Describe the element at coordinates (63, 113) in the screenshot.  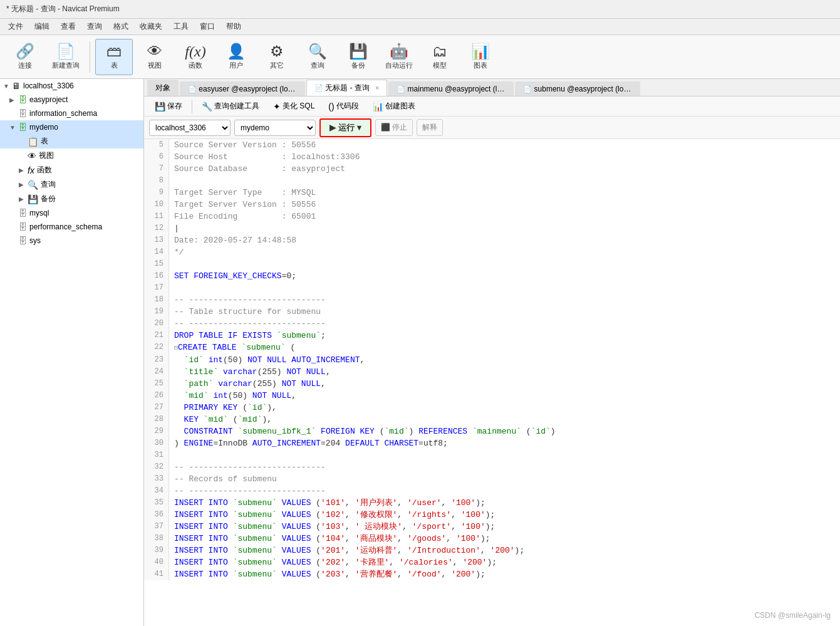
I see `sidebar-label-info-schema: information_schema` at that location.